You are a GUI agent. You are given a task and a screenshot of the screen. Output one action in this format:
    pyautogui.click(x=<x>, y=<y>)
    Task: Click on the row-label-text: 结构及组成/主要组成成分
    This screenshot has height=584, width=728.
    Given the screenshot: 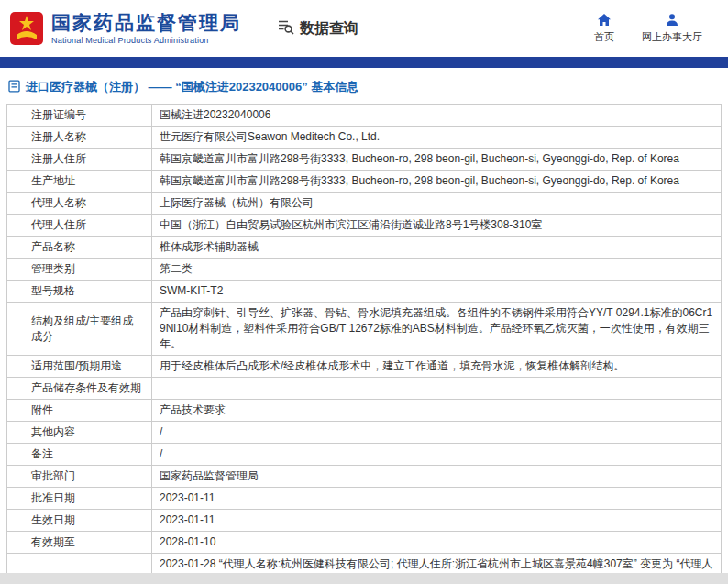 What is the action you would take?
    pyautogui.click(x=83, y=328)
    